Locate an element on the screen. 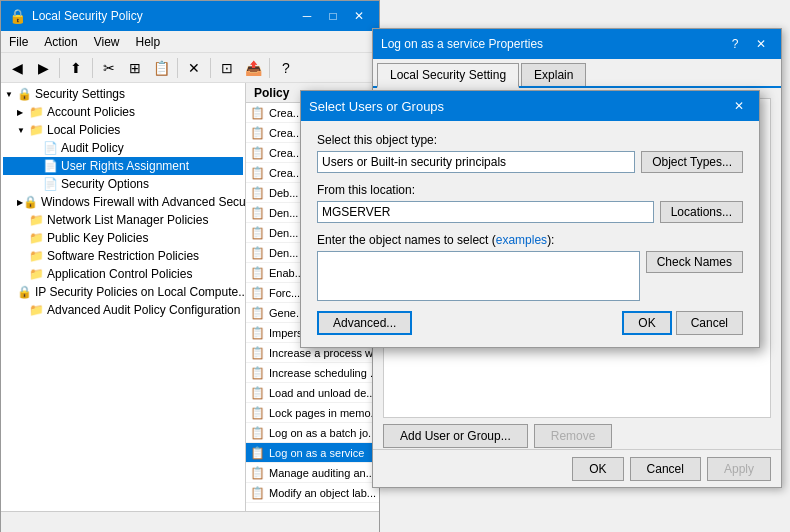 This screenshot has height=532, width=790. tab-explain: Explain is located at coordinates (554, 74).